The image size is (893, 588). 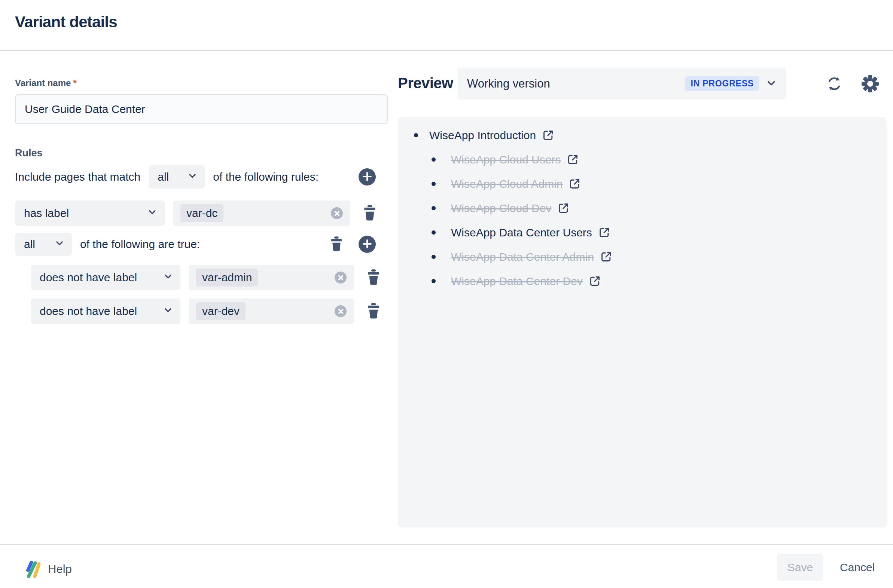 What do you see at coordinates (642, 135) in the screenshot?
I see `page-item: WiseApp Introduction` at bounding box center [642, 135].